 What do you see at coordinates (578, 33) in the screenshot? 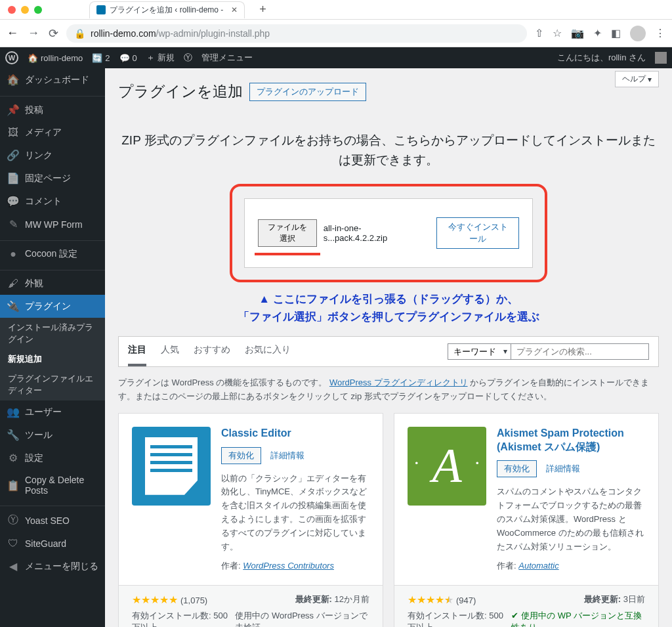
I see `camera-icon: 📷` at bounding box center [578, 33].